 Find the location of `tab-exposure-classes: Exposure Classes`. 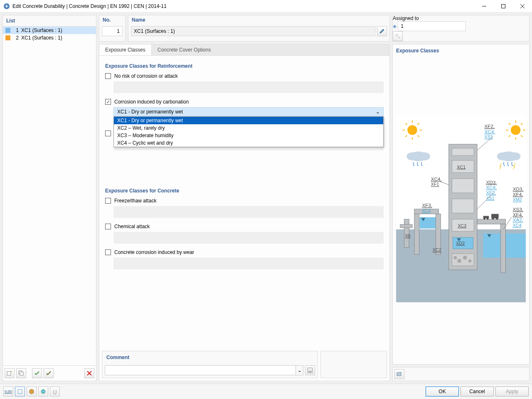

tab-exposure-classes: Exposure Classes is located at coordinates (126, 50).